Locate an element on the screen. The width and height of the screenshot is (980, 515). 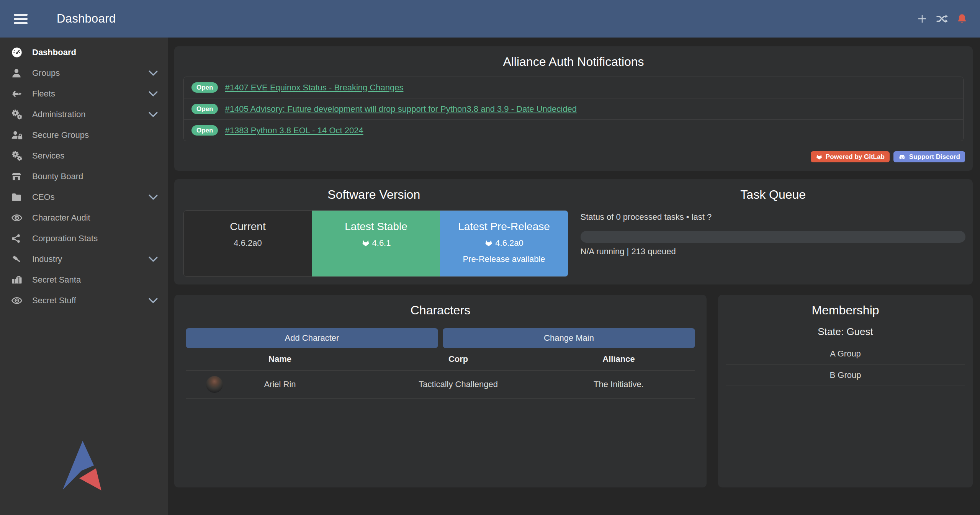
characters-actions: Add Character Change Main is located at coordinates (440, 338).